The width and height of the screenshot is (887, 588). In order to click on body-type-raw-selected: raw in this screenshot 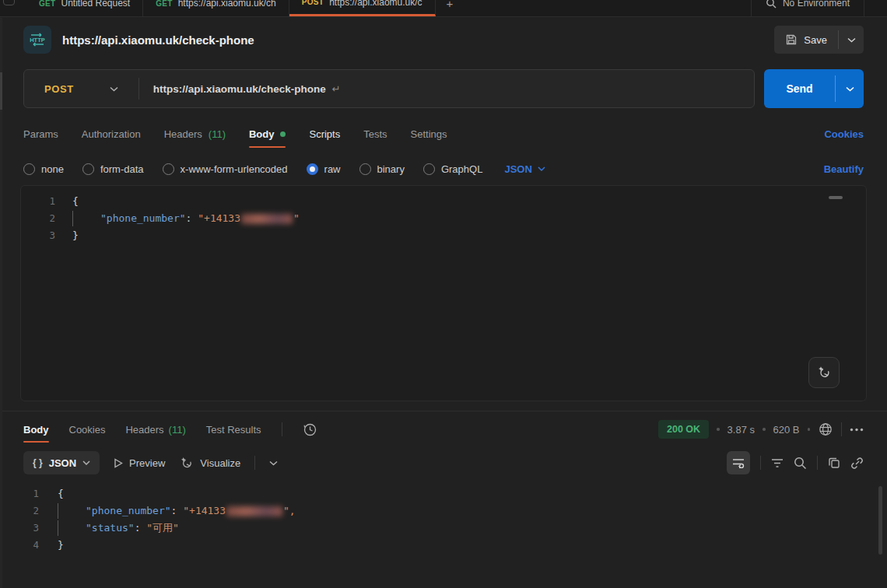, I will do `click(324, 170)`.